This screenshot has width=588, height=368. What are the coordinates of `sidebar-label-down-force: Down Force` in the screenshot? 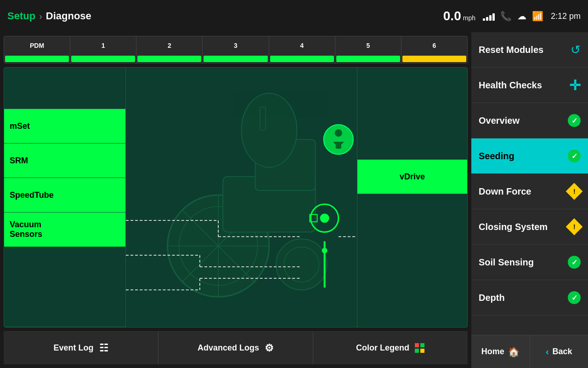 It's located at (505, 191).